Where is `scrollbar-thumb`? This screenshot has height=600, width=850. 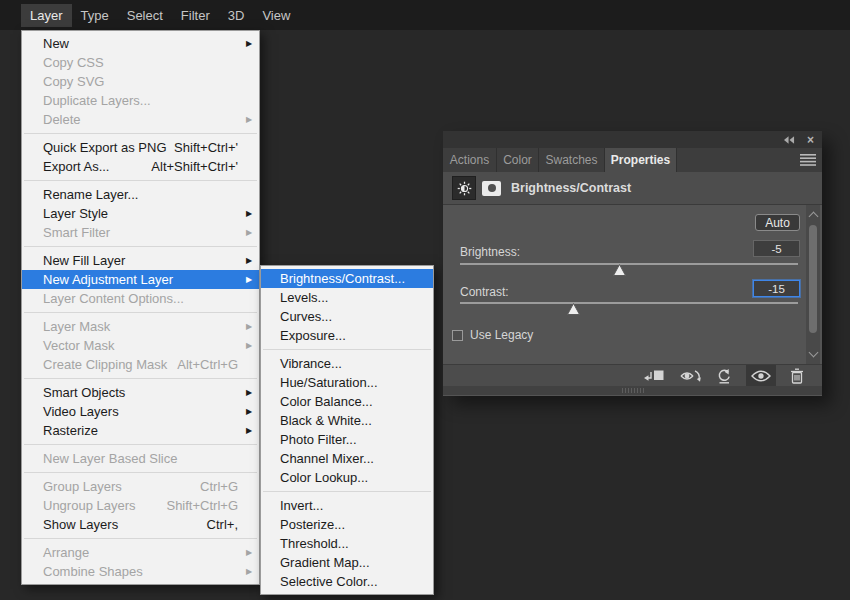 scrollbar-thumb is located at coordinates (813, 279).